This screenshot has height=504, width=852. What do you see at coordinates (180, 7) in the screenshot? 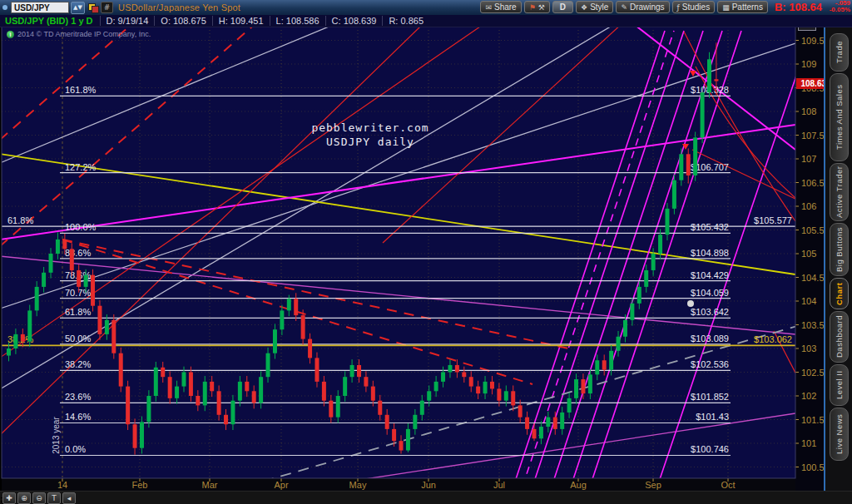
I see `symbol-description: USDollar/Japanese Yen Spot` at bounding box center [180, 7].